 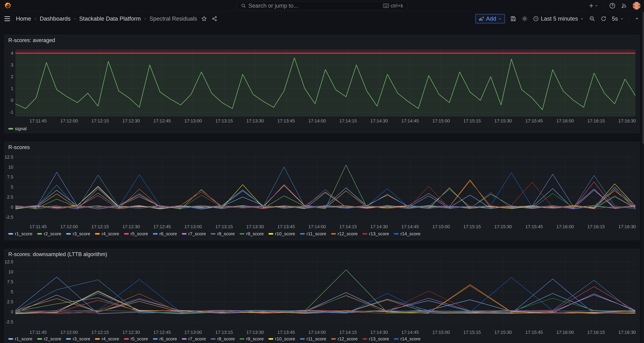 What do you see at coordinates (316, 234) in the screenshot?
I see `legend-label: r11_score` at bounding box center [316, 234].